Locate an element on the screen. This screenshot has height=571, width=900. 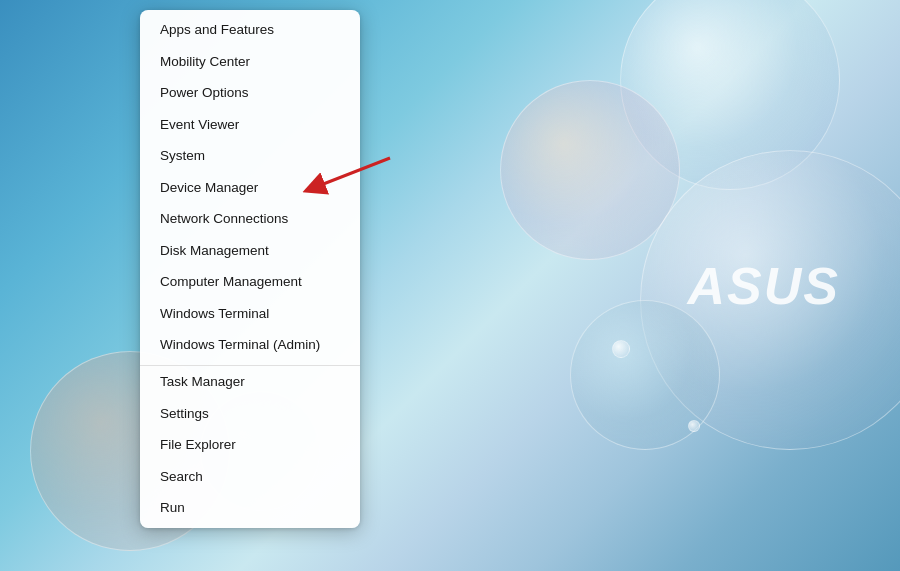
menu-item-computer-management: Computer Management is located at coordinates (250, 282).